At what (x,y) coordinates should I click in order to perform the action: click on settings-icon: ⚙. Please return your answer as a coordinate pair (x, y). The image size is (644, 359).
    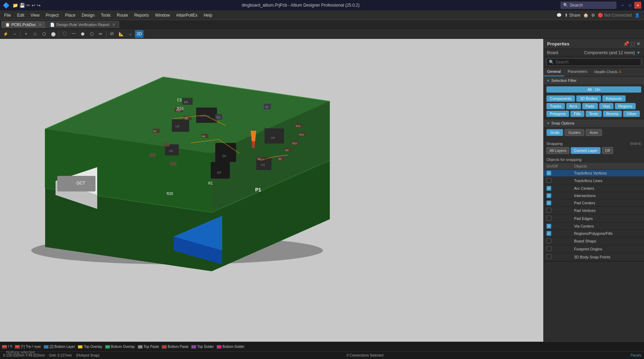
    Looking at the image, I should click on (593, 15).